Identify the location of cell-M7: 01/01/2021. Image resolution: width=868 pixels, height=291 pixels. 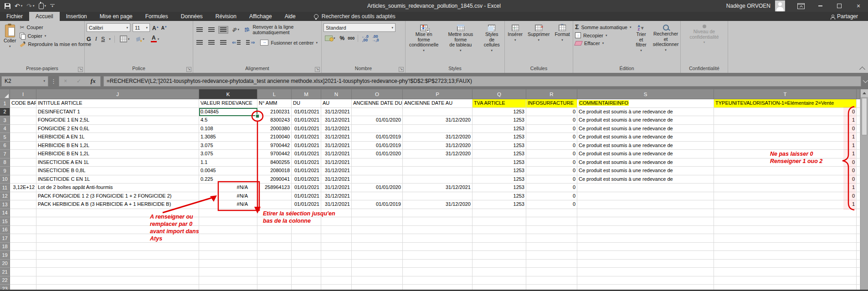
(306, 154).